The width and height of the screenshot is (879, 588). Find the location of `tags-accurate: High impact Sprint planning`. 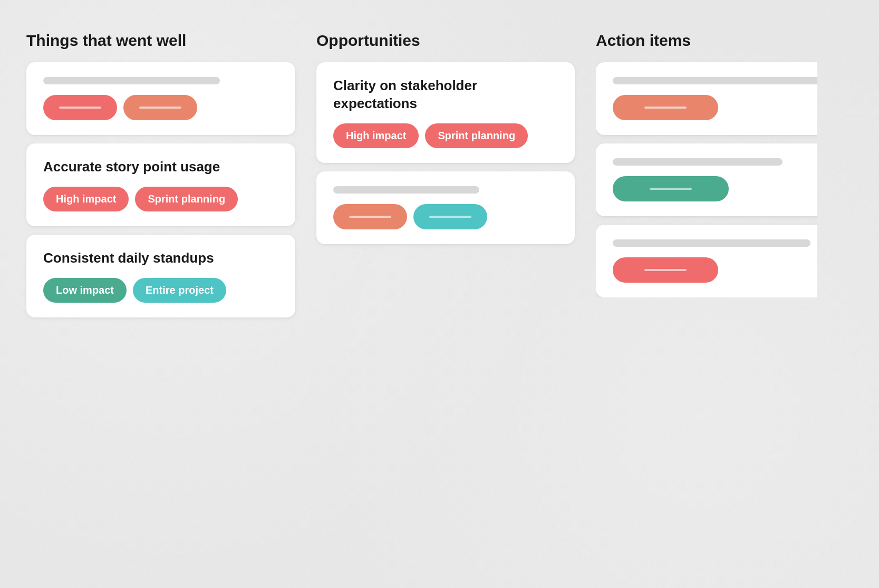

tags-accurate: High impact Sprint planning is located at coordinates (161, 199).